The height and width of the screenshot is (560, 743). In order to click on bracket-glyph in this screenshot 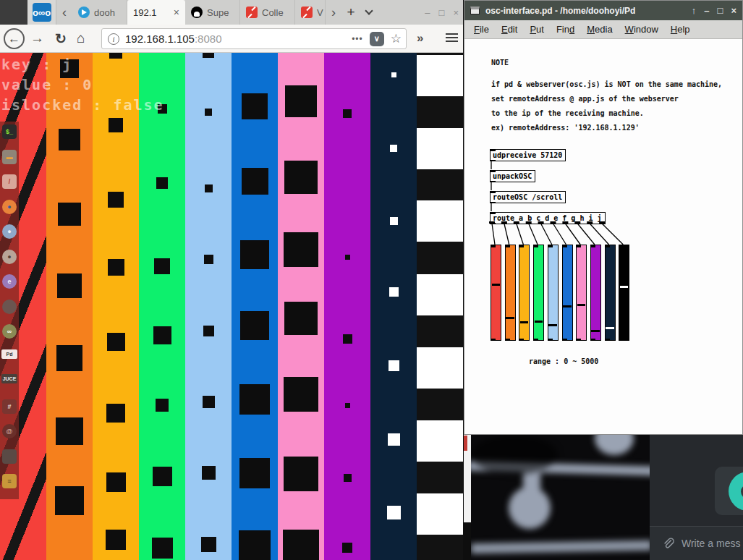, I will do `click(250, 16)`.